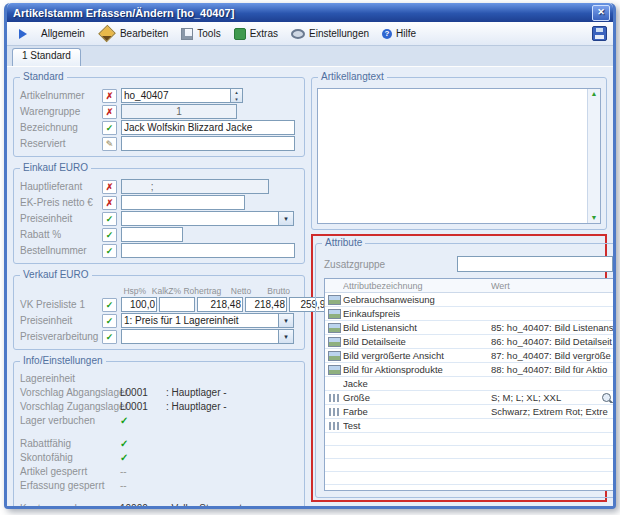 The width and height of the screenshot is (620, 515). Describe the element at coordinates (535, 264) in the screenshot. I see `zusatzgruppe-input` at that location.